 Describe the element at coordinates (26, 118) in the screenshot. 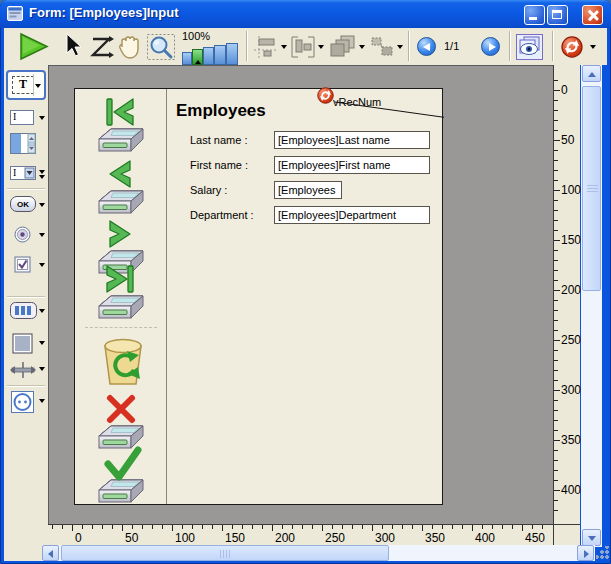

I see `tool-input: I` at that location.